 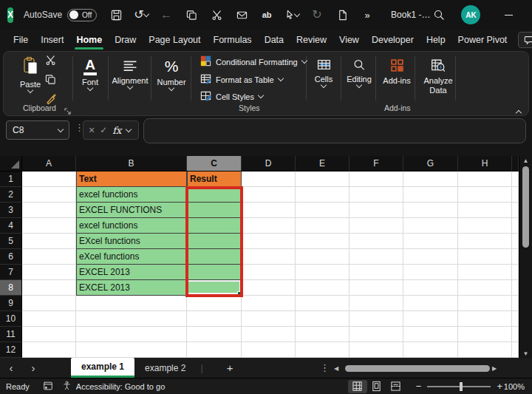 I want to click on cell-G12, so click(x=431, y=350).